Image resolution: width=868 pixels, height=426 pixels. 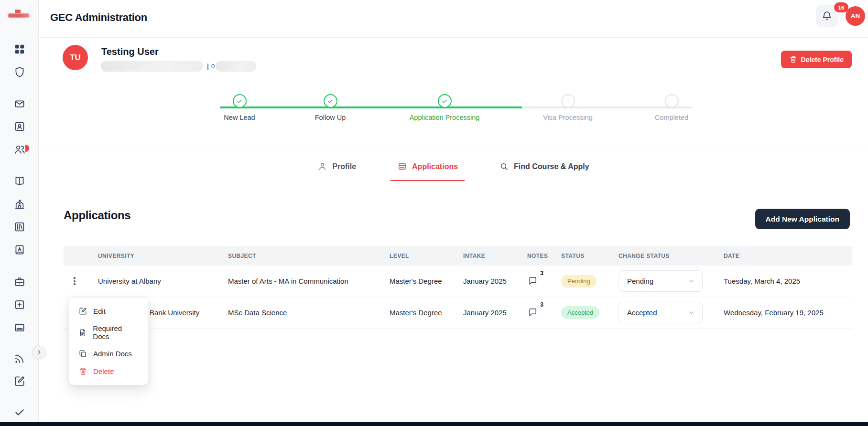 I want to click on step-application-processing: Application Processing, so click(x=445, y=108).